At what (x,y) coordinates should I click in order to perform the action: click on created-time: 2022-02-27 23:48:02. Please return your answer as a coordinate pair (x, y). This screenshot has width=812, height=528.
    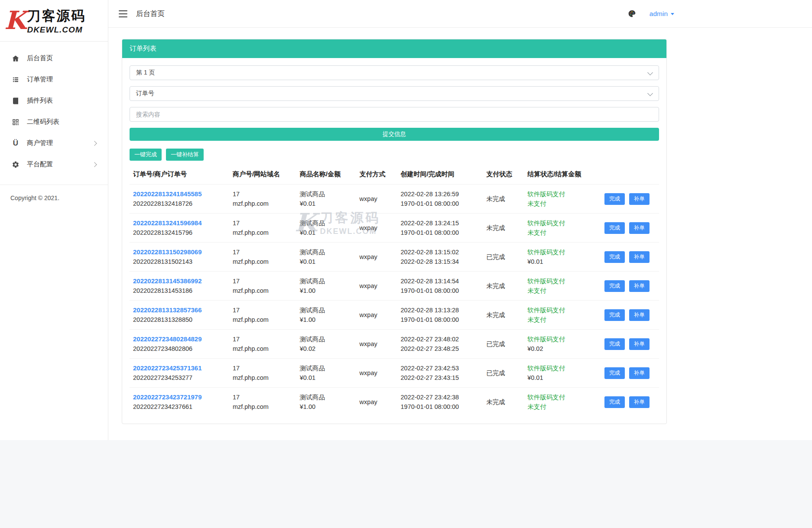
    Looking at the image, I should click on (440, 339).